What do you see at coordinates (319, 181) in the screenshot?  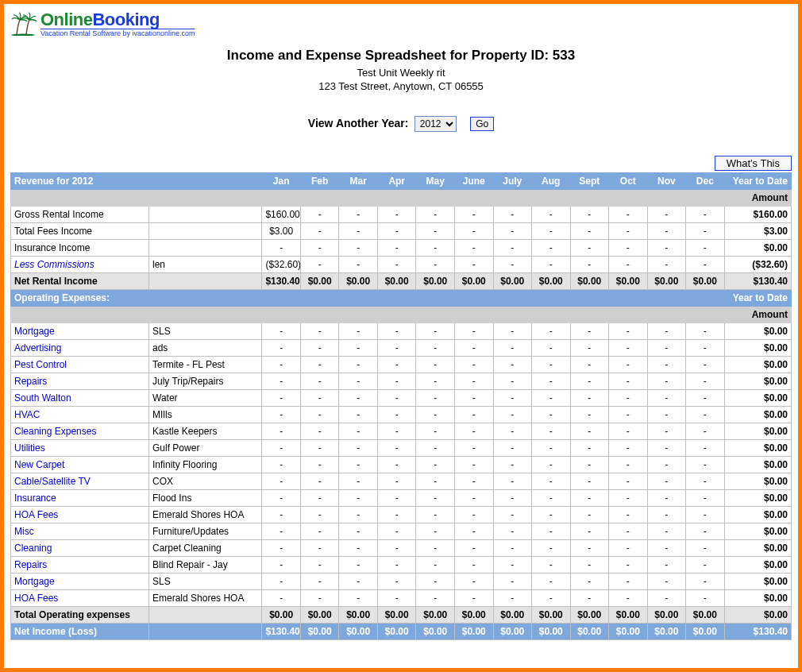 I see `month-head: Feb` at bounding box center [319, 181].